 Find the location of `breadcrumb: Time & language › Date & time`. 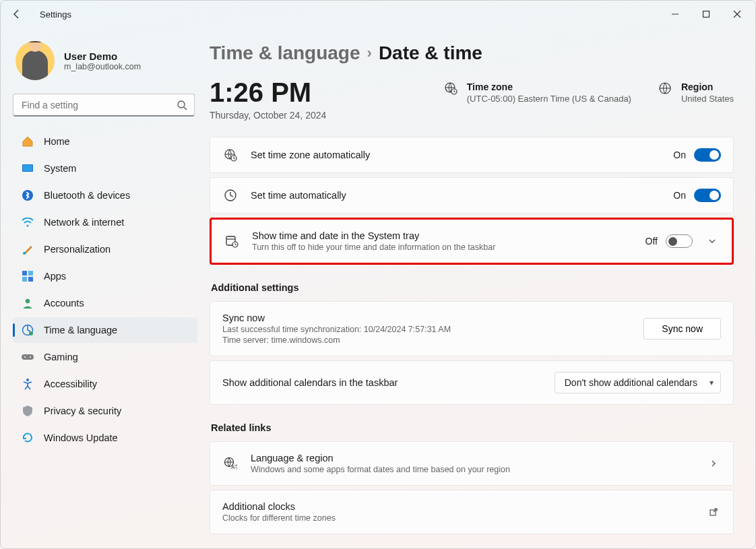

breadcrumb: Time & language › Date & time is located at coordinates (472, 53).